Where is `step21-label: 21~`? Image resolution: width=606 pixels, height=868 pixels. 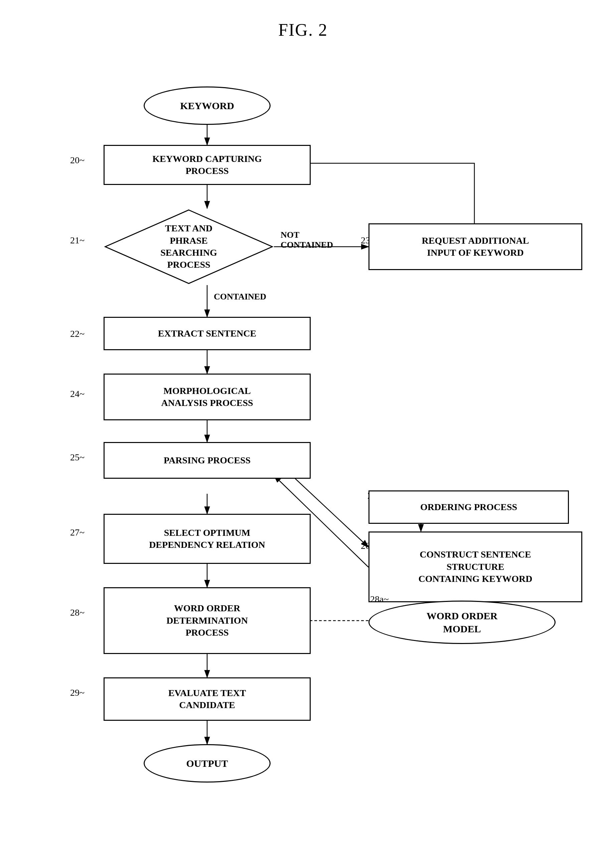 step21-label: 21~ is located at coordinates (77, 240).